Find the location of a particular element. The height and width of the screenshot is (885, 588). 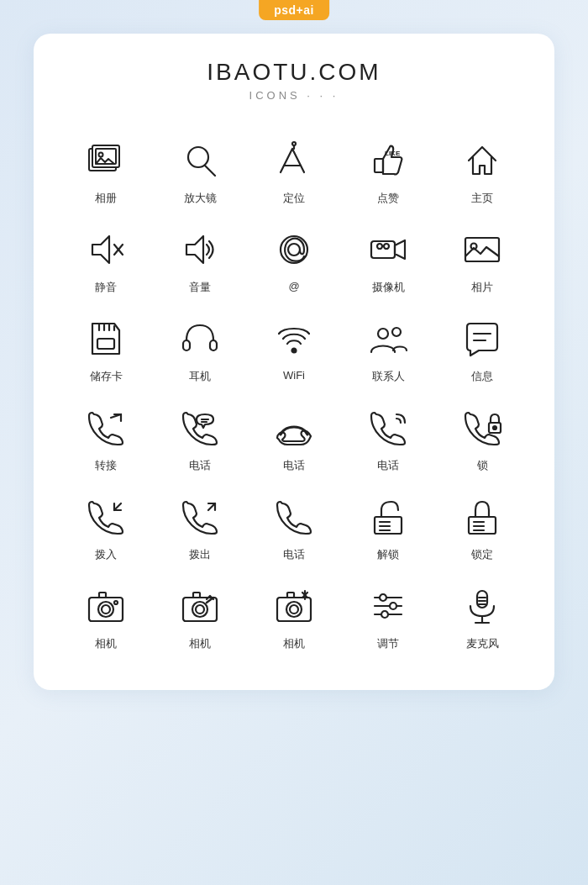

album-icon is located at coordinates (106, 161).